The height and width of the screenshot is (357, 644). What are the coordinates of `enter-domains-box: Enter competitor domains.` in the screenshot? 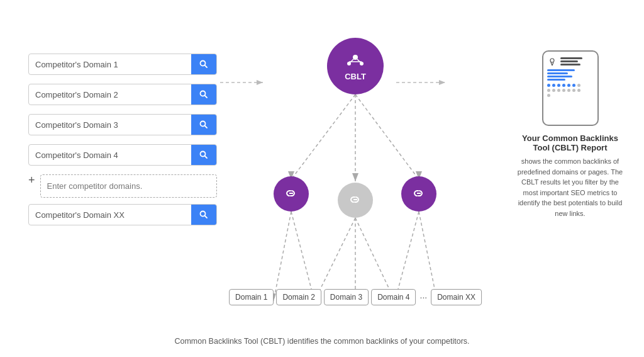 It's located at (128, 186).